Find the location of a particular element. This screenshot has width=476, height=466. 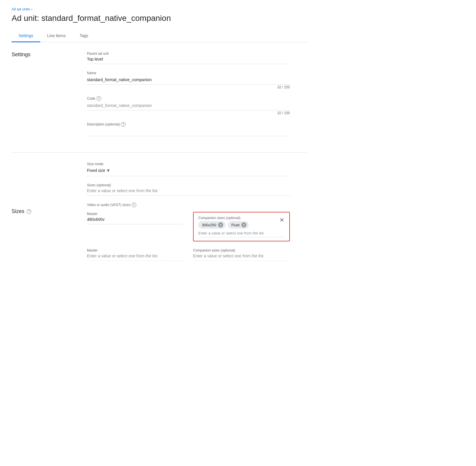

settings-section: Settings Parent ad unit Top level Name 3… is located at coordinates (159, 97).